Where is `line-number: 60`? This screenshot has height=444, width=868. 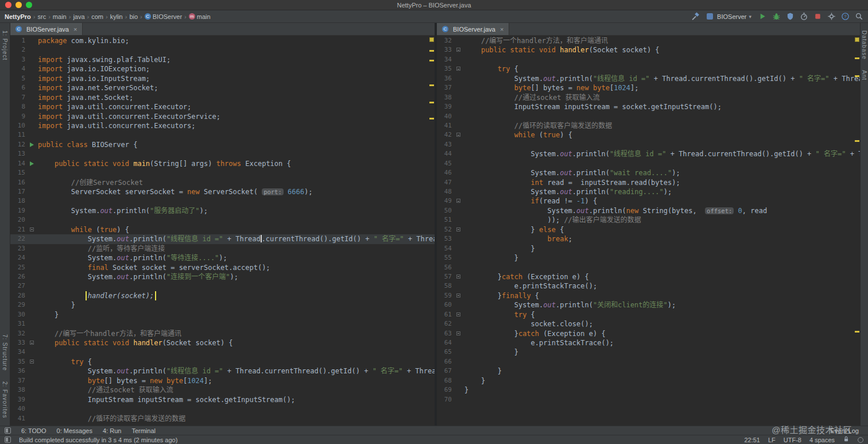 line-number: 60 is located at coordinates (445, 305).